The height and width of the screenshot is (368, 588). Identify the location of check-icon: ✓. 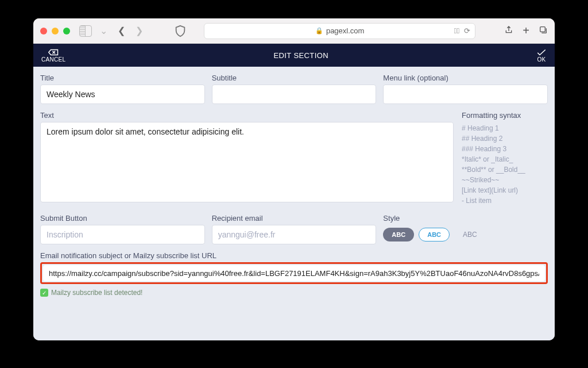
(44, 293).